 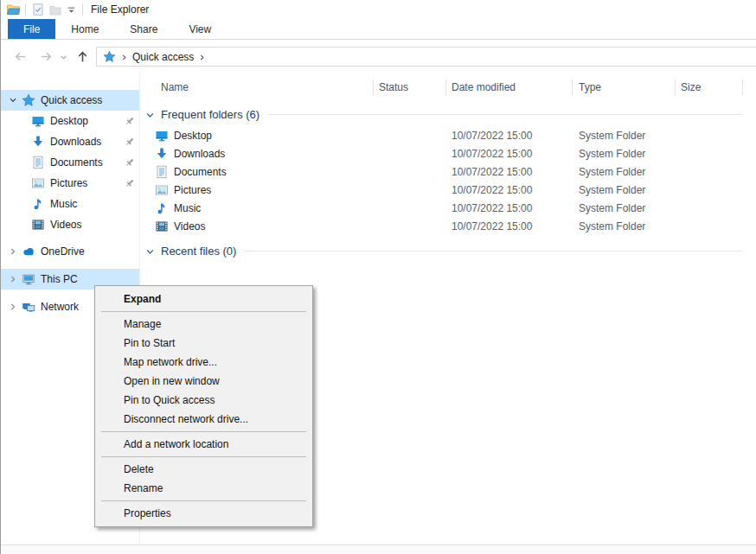 What do you see at coordinates (204, 343) in the screenshot?
I see `menu-item-pin-to-start: Pin to Start` at bounding box center [204, 343].